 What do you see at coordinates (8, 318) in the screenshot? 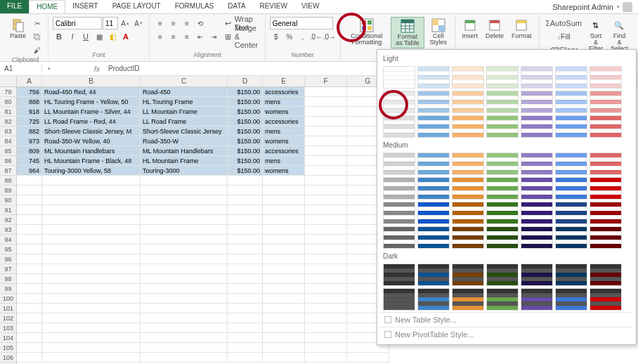
I see `row-header: 102` at bounding box center [8, 318].